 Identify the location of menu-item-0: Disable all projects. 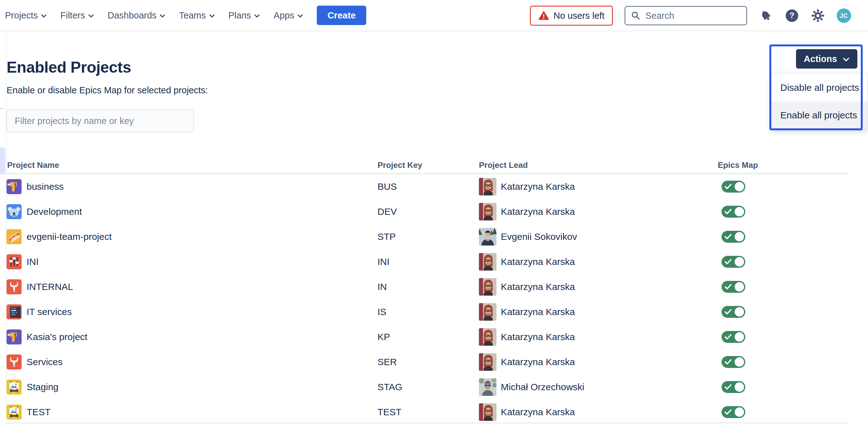
(819, 88).